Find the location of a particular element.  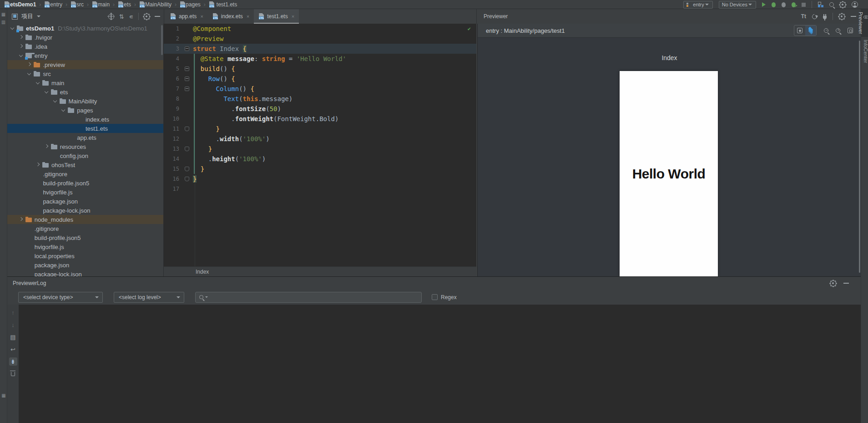

inspection-ok-icon: ✔ is located at coordinates (469, 29).